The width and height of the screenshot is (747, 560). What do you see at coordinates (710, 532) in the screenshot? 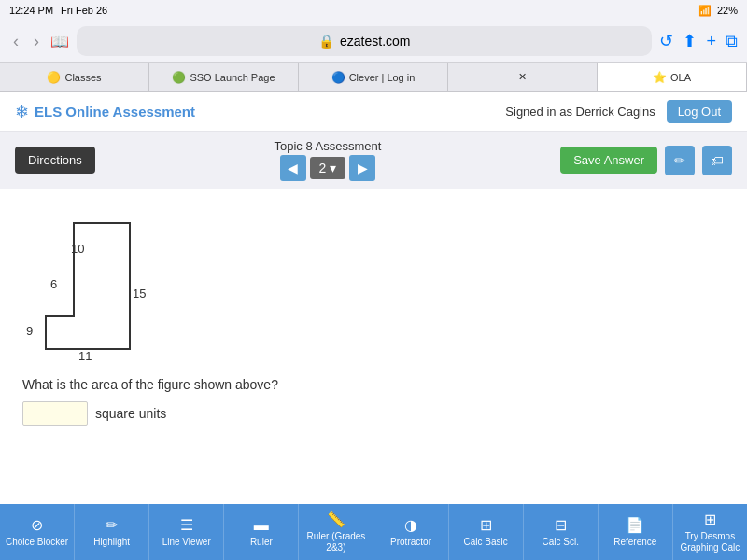
I see `desmos-tool: ⊞ Try Desmos Graphing Calc` at bounding box center [710, 532].